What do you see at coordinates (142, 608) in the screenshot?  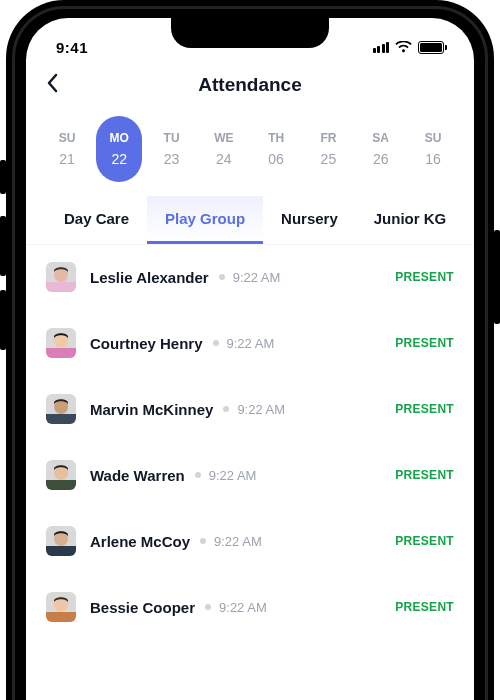 I see `student-name: Bessie Cooper` at bounding box center [142, 608].